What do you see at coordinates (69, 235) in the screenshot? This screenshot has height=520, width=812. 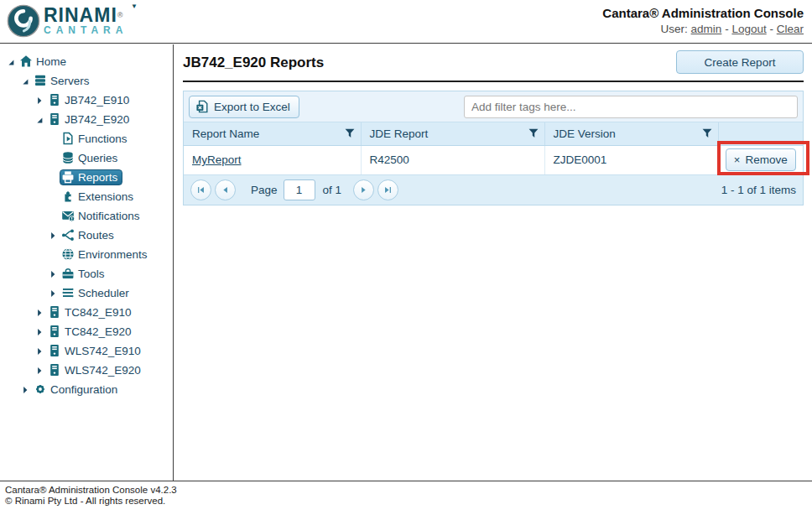 I see `routes-icon` at bounding box center [69, 235].